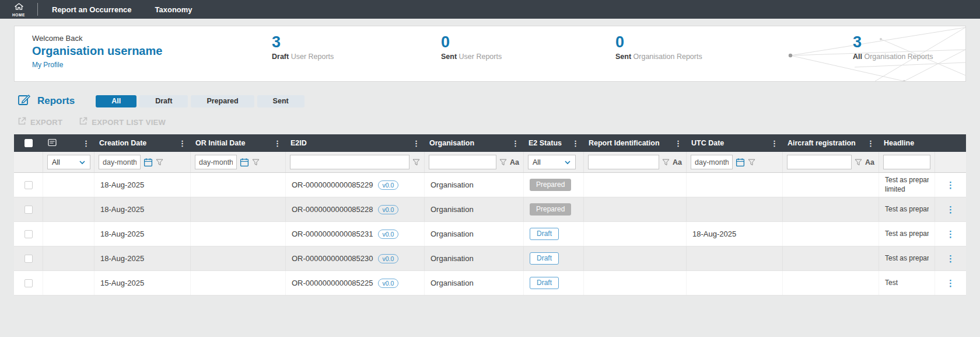 This screenshot has height=337, width=980. I want to click on report-identification-filter-input, so click(624, 162).